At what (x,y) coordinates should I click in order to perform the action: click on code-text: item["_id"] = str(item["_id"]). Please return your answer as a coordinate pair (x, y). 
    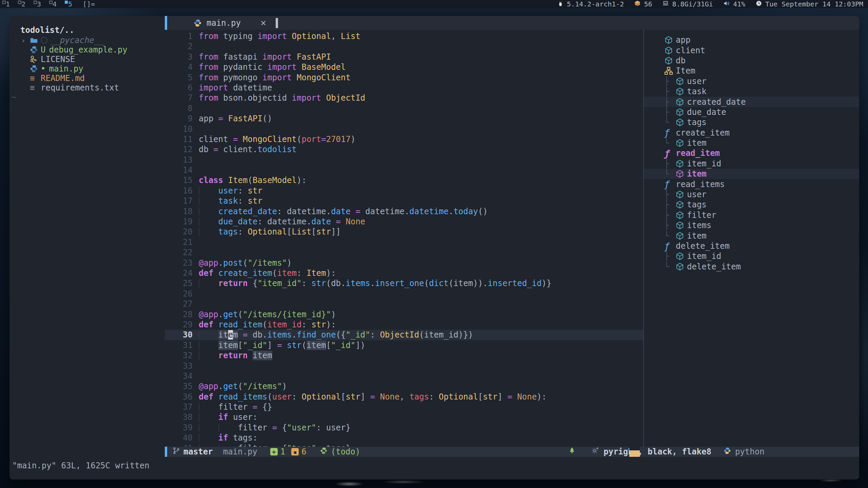
    Looking at the image, I should click on (279, 345).